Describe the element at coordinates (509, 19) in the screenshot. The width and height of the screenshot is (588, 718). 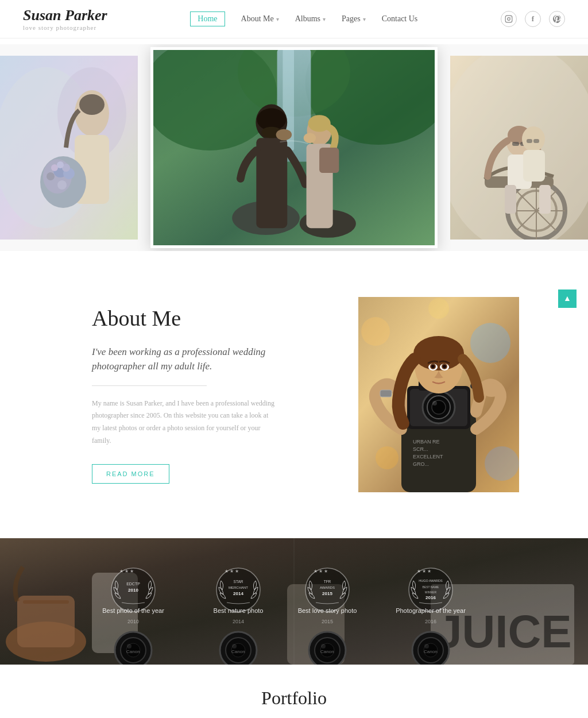
I see `instagram-icon` at that location.